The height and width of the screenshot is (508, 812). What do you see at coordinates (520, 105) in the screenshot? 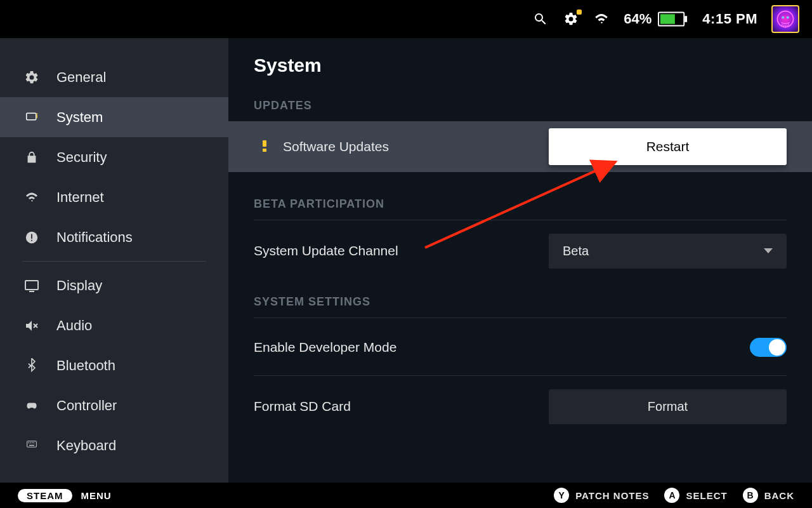
I see `section-head-updates: UPDATES` at bounding box center [520, 105].